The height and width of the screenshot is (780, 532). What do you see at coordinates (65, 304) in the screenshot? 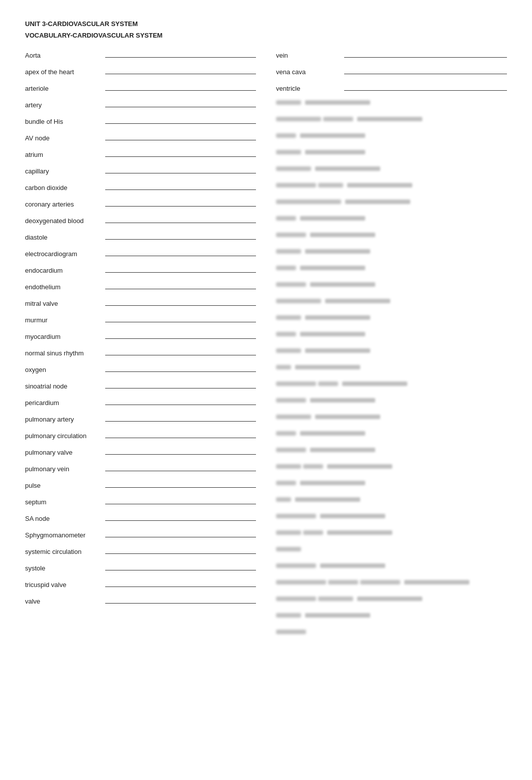
I see `vocab-term: mitral valve` at bounding box center [65, 304].